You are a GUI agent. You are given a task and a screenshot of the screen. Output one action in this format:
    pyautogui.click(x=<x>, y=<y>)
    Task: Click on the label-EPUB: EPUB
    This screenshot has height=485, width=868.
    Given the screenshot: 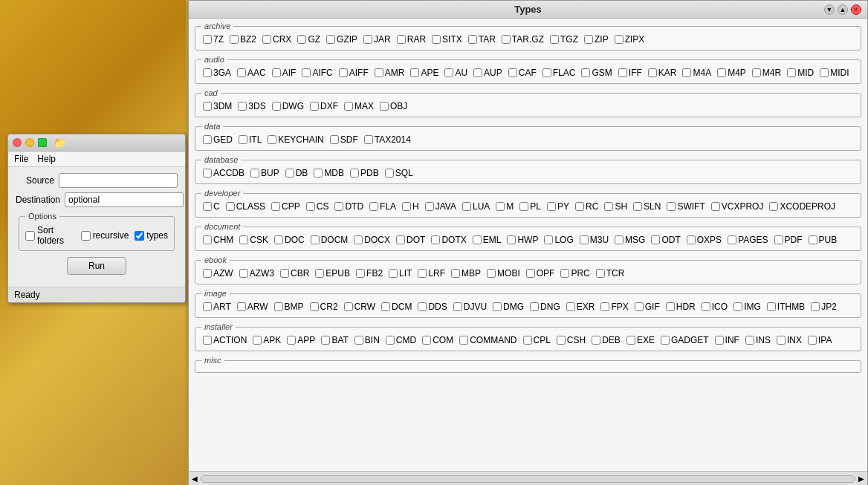 What is the action you would take?
    pyautogui.click(x=337, y=273)
    